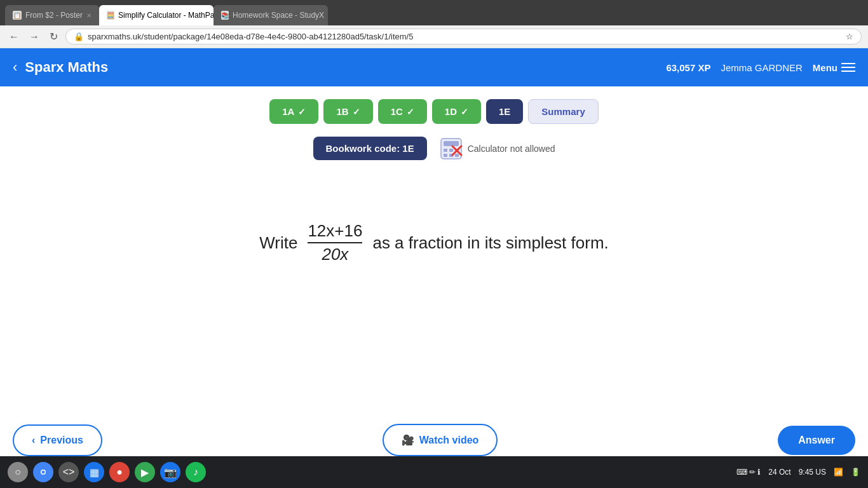 Image resolution: width=868 pixels, height=488 pixels. What do you see at coordinates (335, 243) in the screenshot?
I see `fraction: 12x+16 20x` at bounding box center [335, 243].